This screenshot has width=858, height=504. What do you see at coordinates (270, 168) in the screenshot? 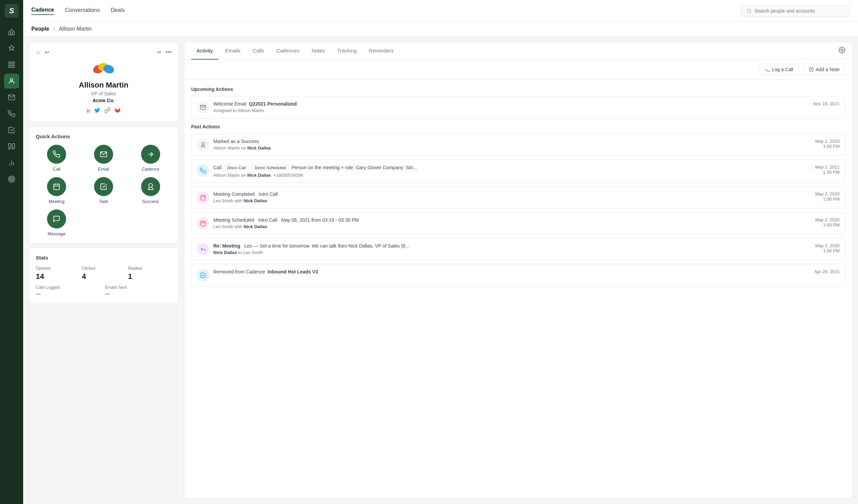
I see `demo-scheduled-badge: Demo Scheduled` at bounding box center [270, 168].